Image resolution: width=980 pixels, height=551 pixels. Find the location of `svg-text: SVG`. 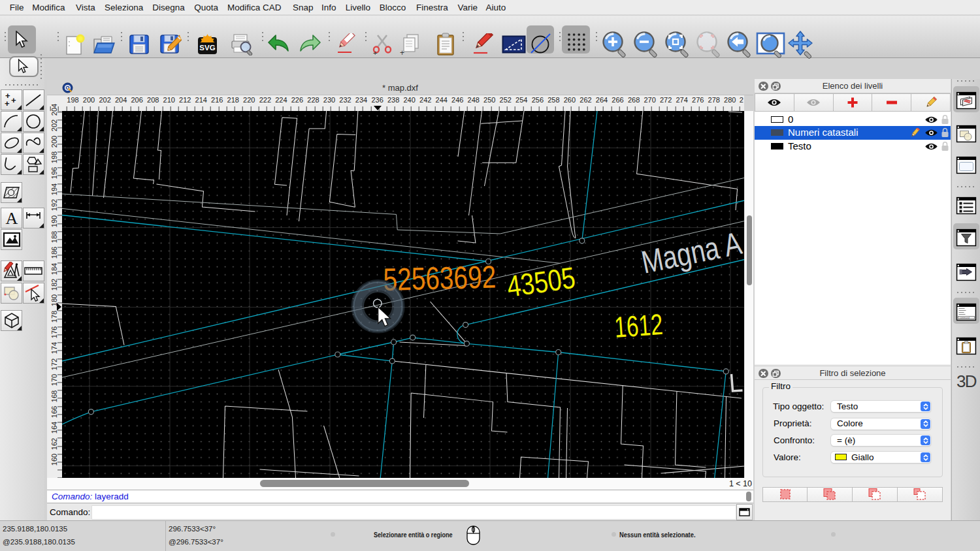

svg-text: SVG is located at coordinates (207, 48).